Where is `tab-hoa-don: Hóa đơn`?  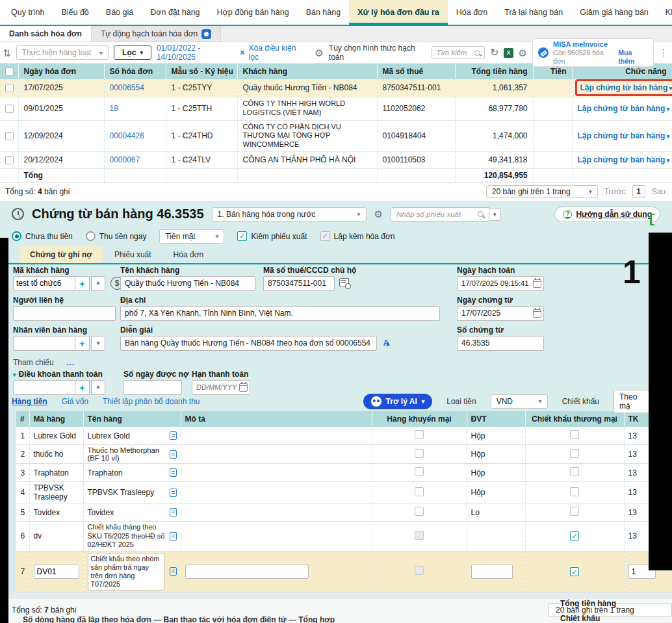
tab-hoa-don: Hóa đơn is located at coordinates (188, 255).